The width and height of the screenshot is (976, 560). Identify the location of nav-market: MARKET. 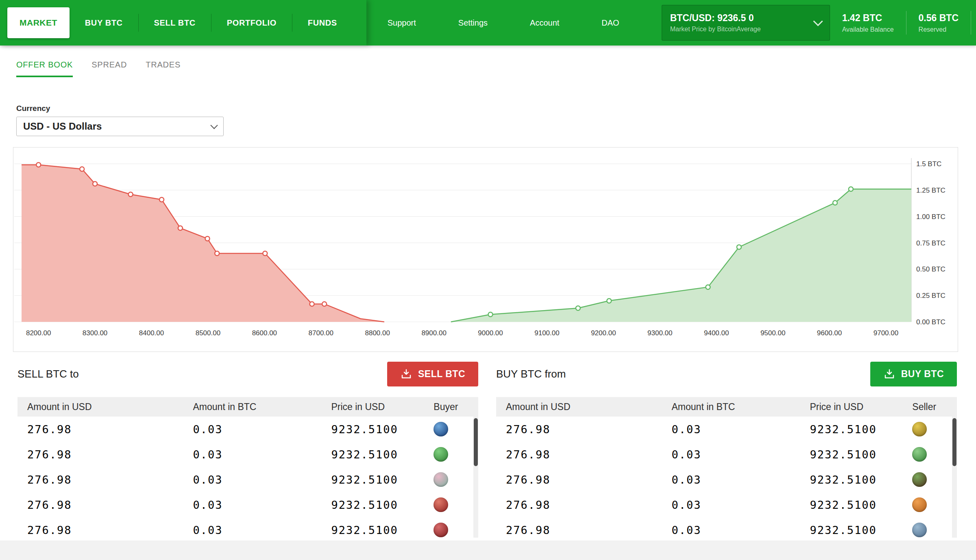
(38, 23).